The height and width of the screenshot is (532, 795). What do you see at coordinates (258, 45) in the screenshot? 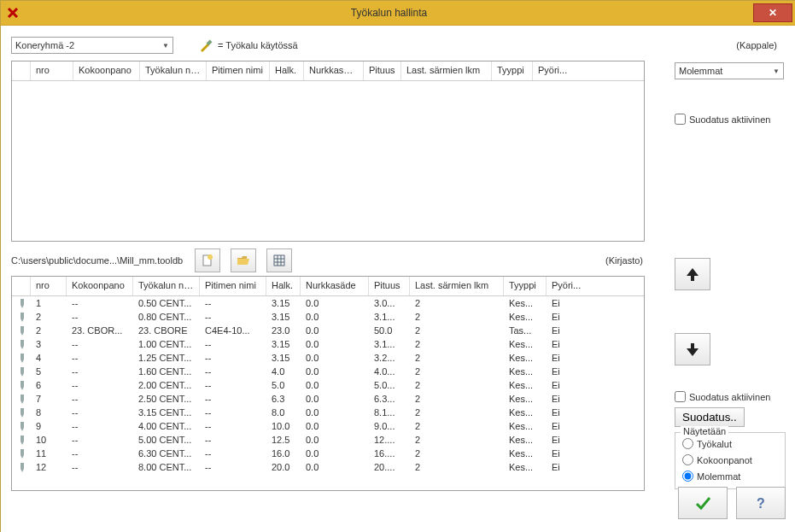
I see `legend-text: = Työkalu käytössä` at bounding box center [258, 45].